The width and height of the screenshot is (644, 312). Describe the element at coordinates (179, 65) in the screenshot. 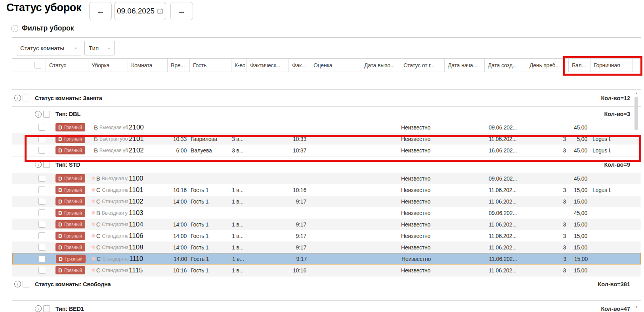

I see `column-header-time: Вре...` at that location.